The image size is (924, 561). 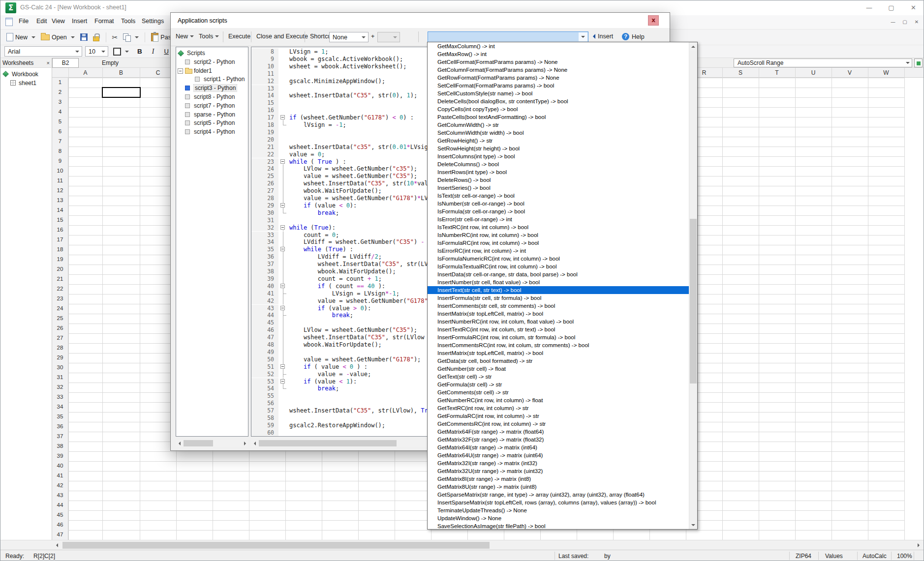 What do you see at coordinates (558, 211) in the screenshot?
I see `function-list-item: IsFormula(str cell-or-range) -> bool` at bounding box center [558, 211].